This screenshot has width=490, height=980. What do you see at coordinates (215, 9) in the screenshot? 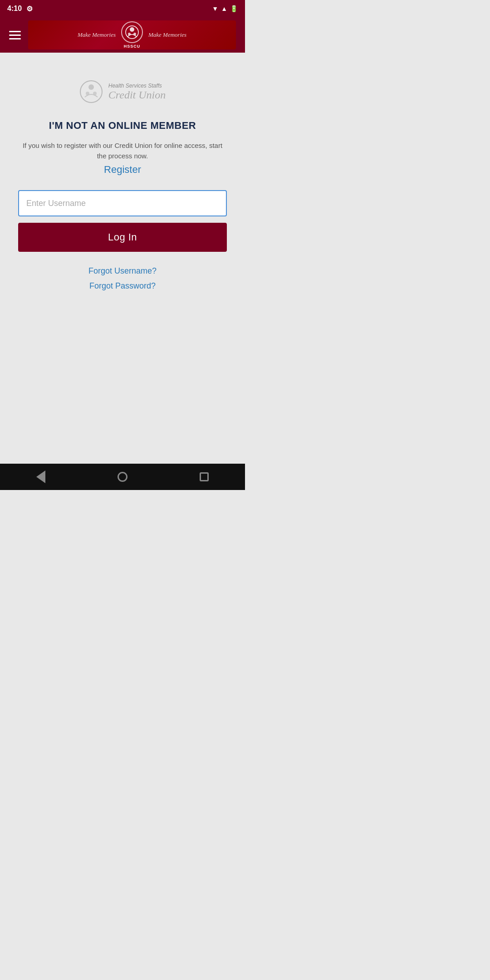
I see `wifi-icon: ▼` at bounding box center [215, 9].